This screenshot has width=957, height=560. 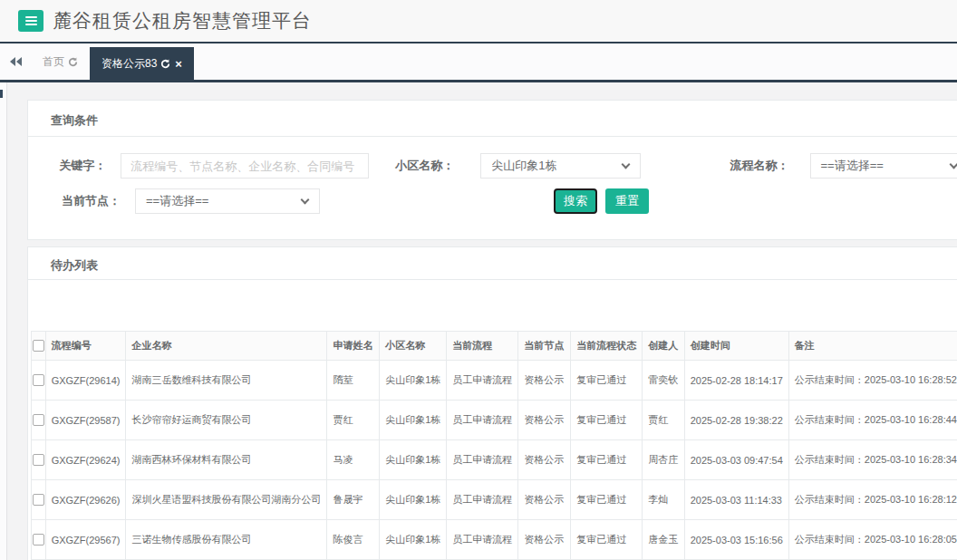 I want to click on cell-create-time: 2025-02-28 18:14:17, so click(x=736, y=381).